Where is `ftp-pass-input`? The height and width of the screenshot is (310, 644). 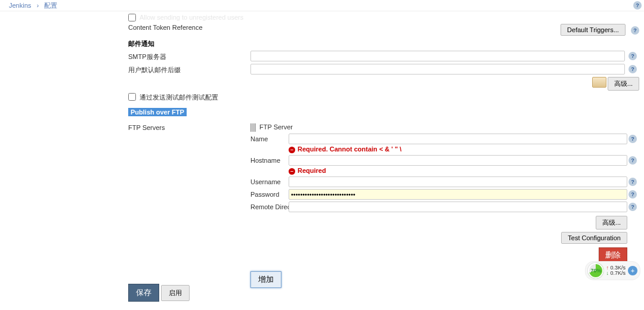 ftp-pass-input is located at coordinates (458, 194).